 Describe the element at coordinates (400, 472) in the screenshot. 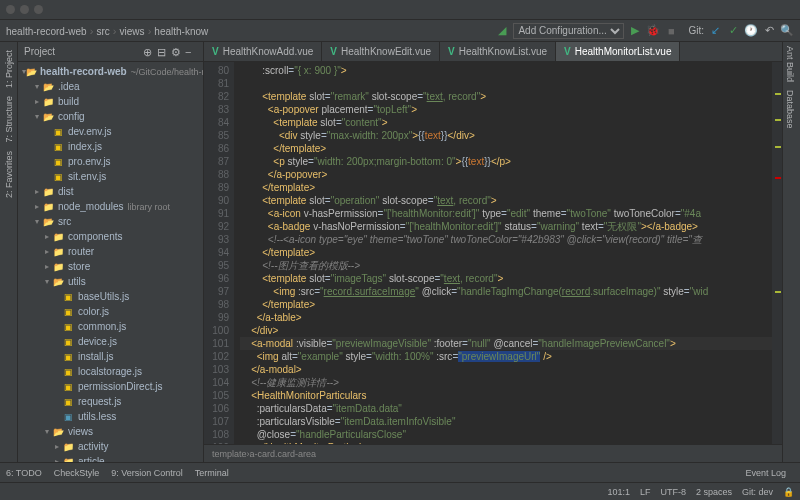

I see `status-bar: 6: TODOCheckStyle9: Version ControlTermi…` at that location.